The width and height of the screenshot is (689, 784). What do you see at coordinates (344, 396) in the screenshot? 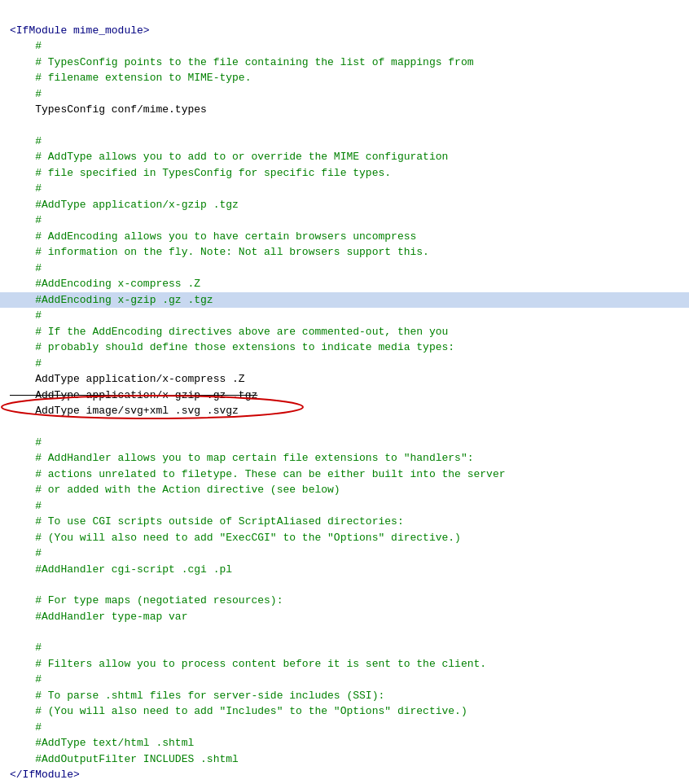
I see `code-line: AddType application/x-gzip .gz .tgz` at bounding box center [344, 396].